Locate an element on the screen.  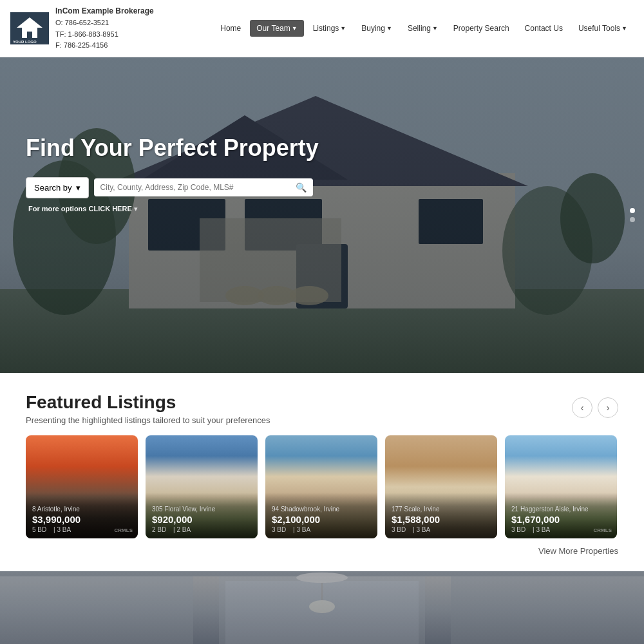
listing-price: $920,000 is located at coordinates (202, 519).